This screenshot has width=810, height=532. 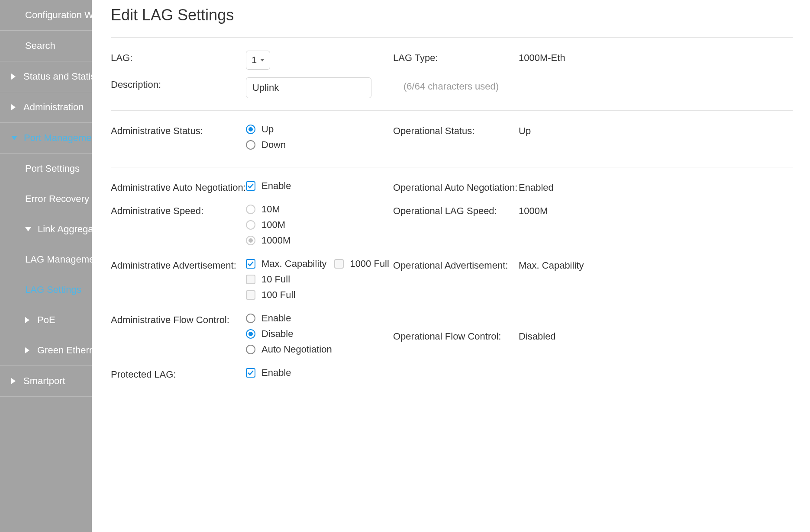 What do you see at coordinates (46, 229) in the screenshot?
I see `nav-link-aggregation: Link Aggregation` at bounding box center [46, 229].